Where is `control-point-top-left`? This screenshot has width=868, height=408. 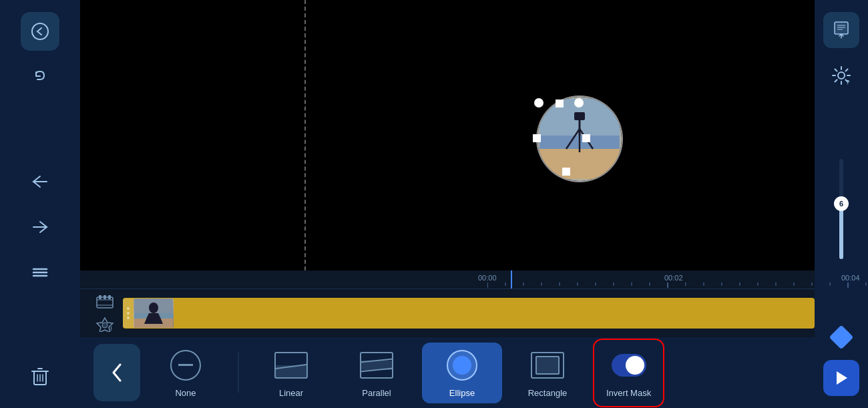 control-point-top-left is located at coordinates (539, 103).